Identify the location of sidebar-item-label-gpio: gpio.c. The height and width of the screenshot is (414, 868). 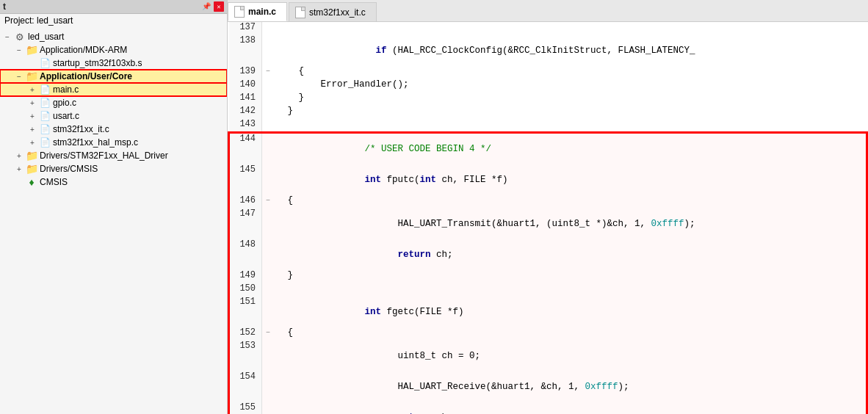
(65, 103).